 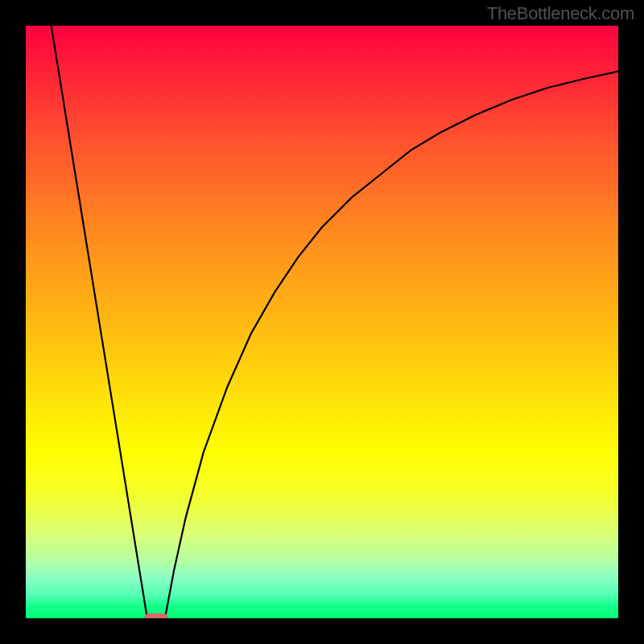 I want to click on bottleneck-marker, so click(x=156, y=616).